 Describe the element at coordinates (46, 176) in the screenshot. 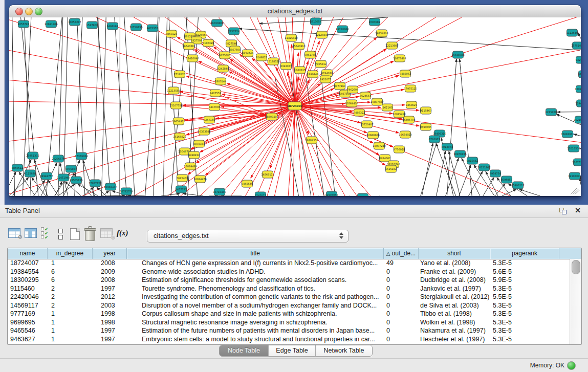

I see `network-node: 12942757` at that location.